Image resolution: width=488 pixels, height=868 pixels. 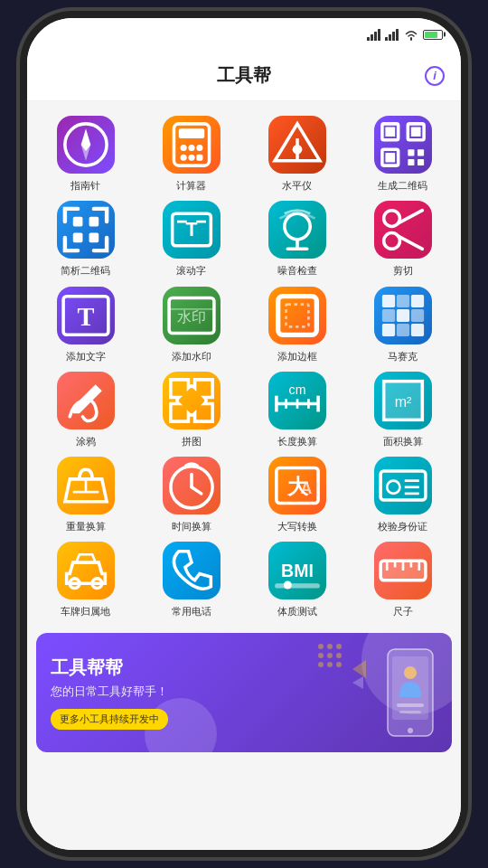 I want to click on svg-text: cm, so click(x=296, y=390).